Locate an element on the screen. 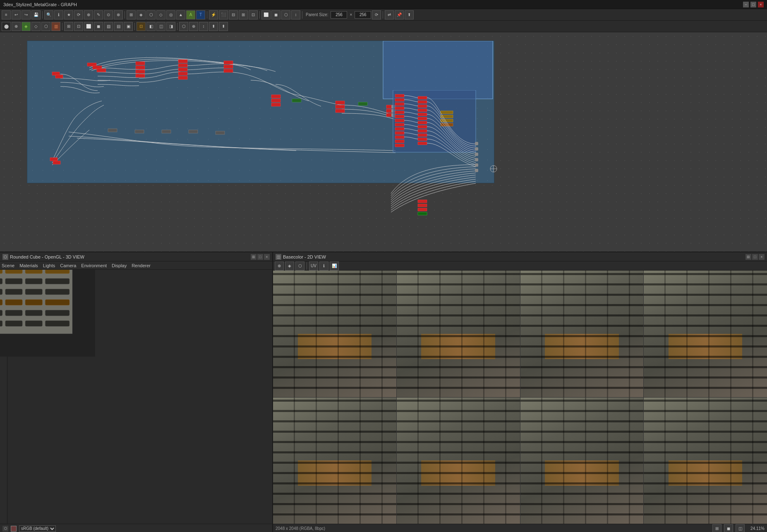 Image resolution: width=767 pixels, height=532 pixels. tb2-btn-8: ⊡ is located at coordinates (79, 26).